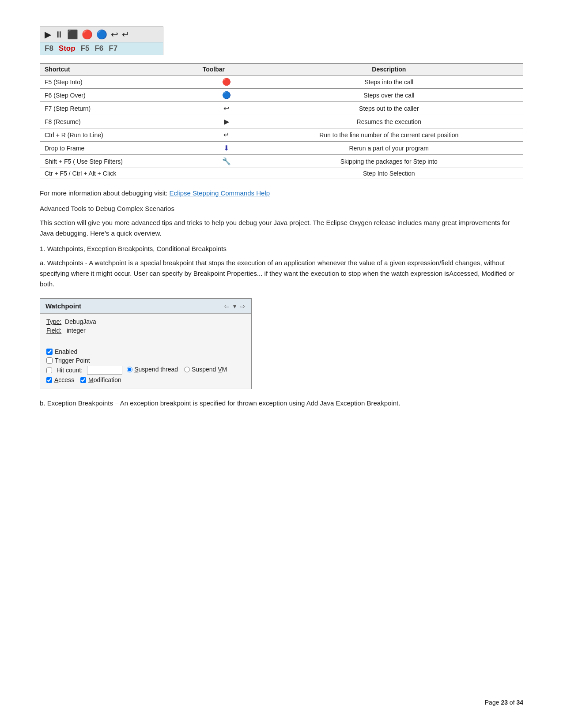  What do you see at coordinates (220, 193) in the screenshot?
I see `eclipse-help-link: Eclipse Stepping Commands Help` at bounding box center [220, 193].